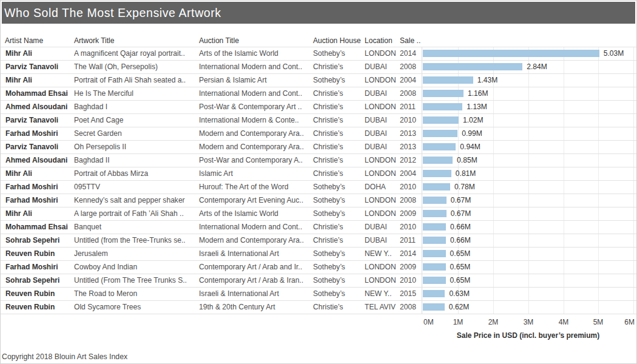  I want to click on auction-title-cell: International Modern & Conte.., so click(255, 120).